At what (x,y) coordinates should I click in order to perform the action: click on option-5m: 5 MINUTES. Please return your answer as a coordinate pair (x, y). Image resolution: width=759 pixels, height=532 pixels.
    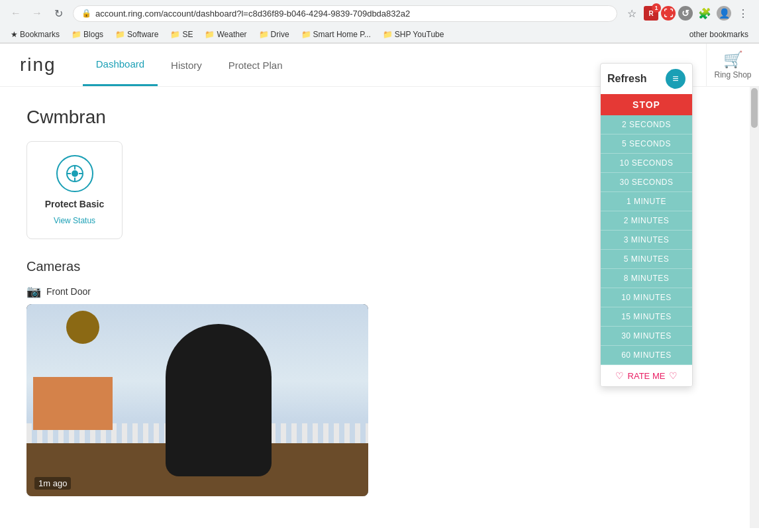
    Looking at the image, I should click on (646, 260).